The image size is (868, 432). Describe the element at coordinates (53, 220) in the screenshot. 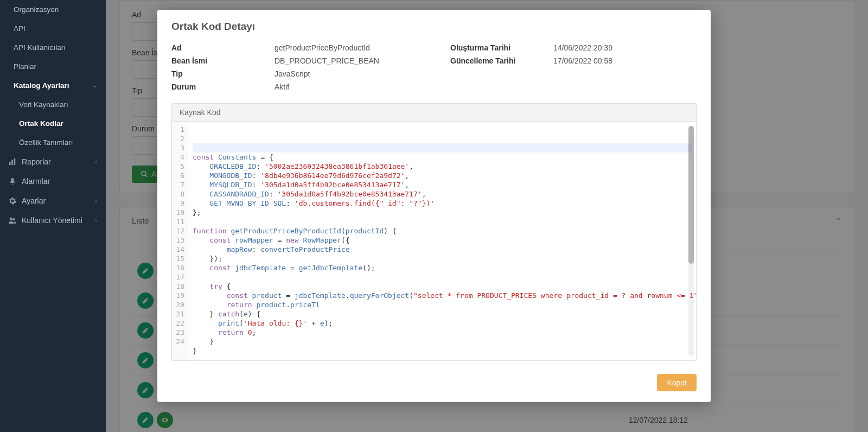

I see `sidebar-item-kullanici-yonetimi: Kullanıcı Yönetimi ‹` at that location.